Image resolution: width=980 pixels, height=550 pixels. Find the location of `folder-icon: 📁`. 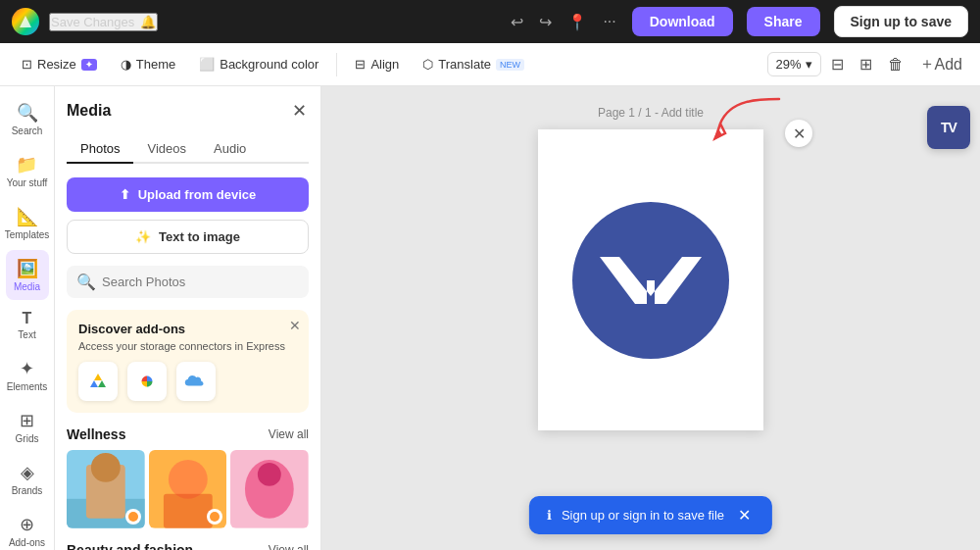

folder-icon: 📁 is located at coordinates (26, 165).